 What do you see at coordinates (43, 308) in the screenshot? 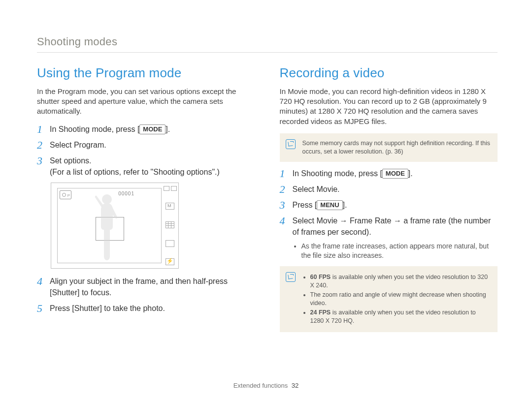
I see `step-number: 5` at bounding box center [43, 308].